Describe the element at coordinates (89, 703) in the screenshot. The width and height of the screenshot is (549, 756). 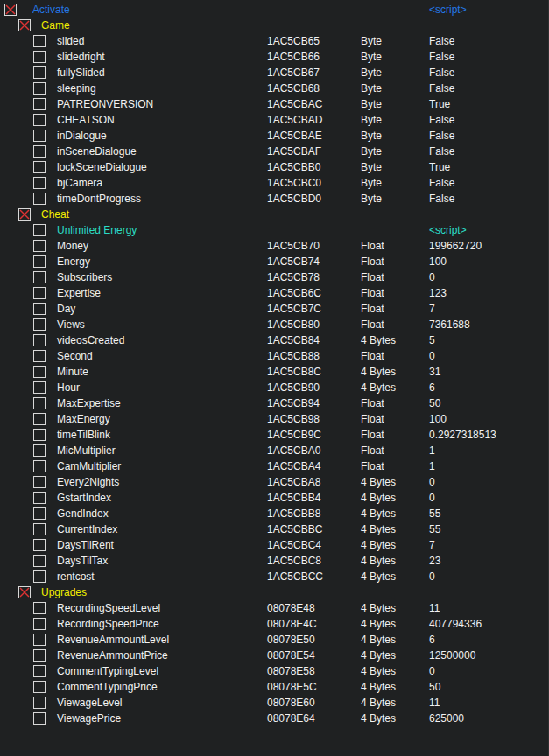
I see `entry-description: ViewageLevel` at that location.